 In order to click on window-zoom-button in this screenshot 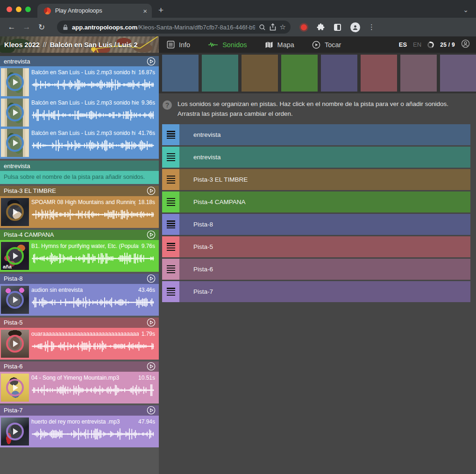, I will do `click(28, 9)`.